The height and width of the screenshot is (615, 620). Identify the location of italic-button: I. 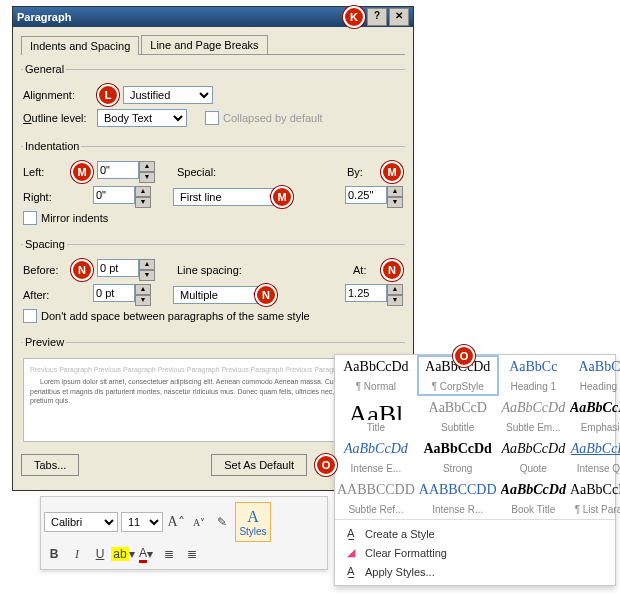
(77, 554).